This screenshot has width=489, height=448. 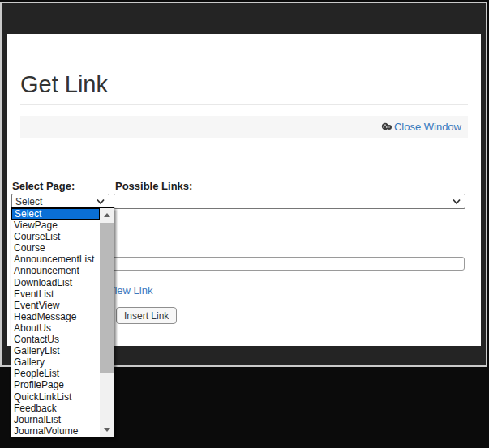 I want to click on option-item: ProfilePage, so click(x=55, y=385).